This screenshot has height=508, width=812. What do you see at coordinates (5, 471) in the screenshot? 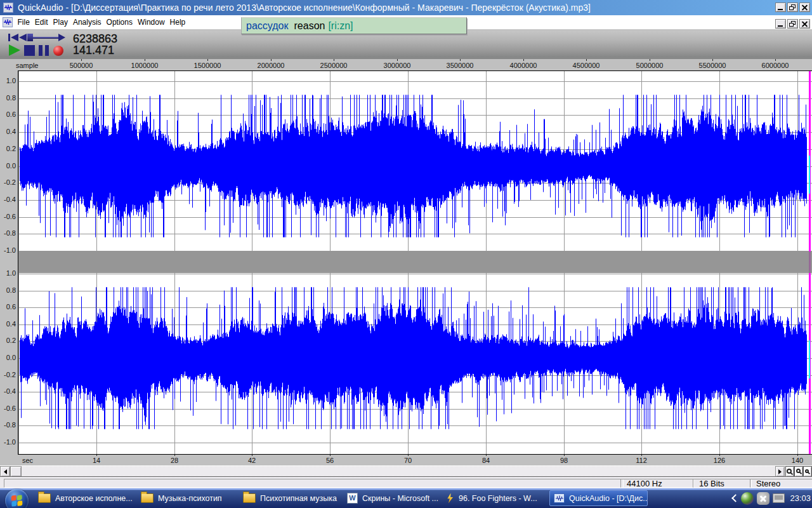
I see `scroll-left-button` at bounding box center [5, 471].